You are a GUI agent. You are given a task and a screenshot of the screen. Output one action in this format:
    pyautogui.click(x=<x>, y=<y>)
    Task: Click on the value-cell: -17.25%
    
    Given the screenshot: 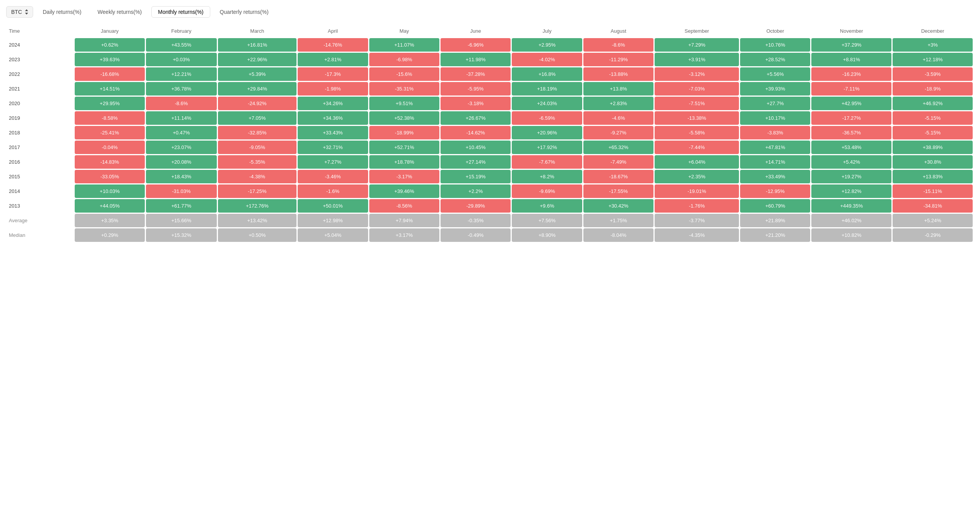 What is the action you would take?
    pyautogui.click(x=257, y=191)
    